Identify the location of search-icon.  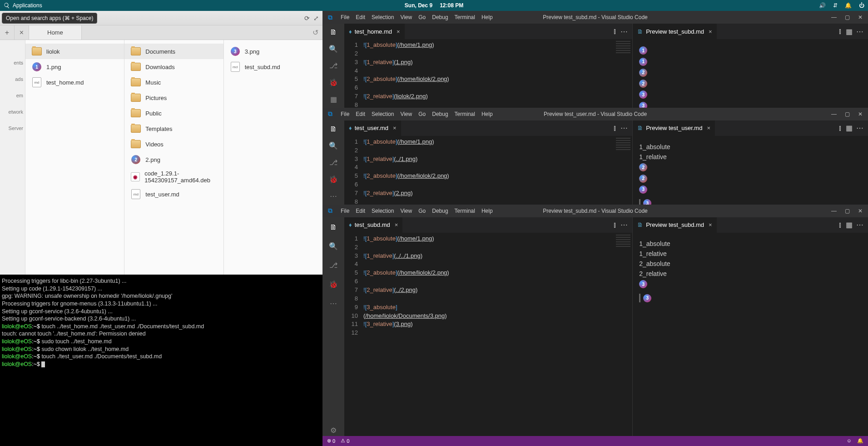
(7, 5).